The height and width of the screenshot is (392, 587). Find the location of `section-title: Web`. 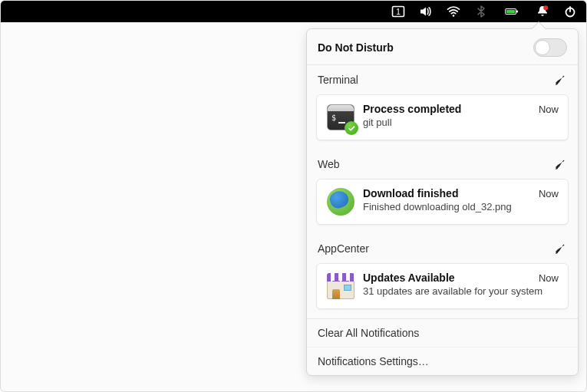

section-title: Web is located at coordinates (328, 164).